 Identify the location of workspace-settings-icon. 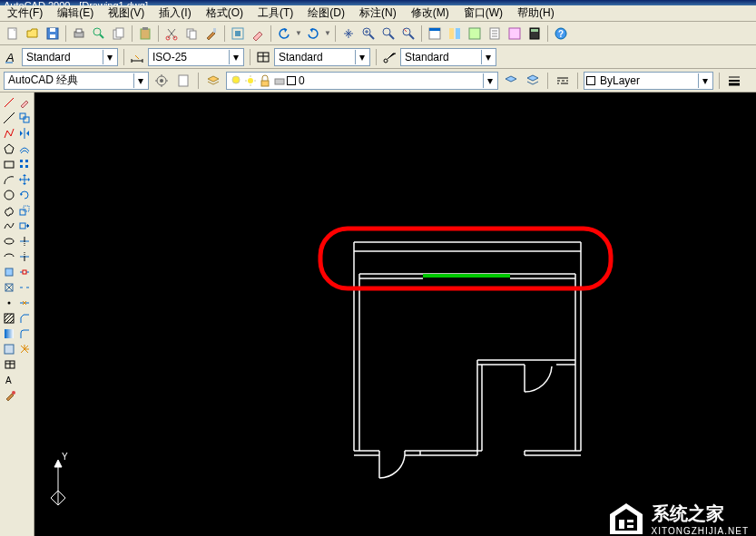
(162, 81).